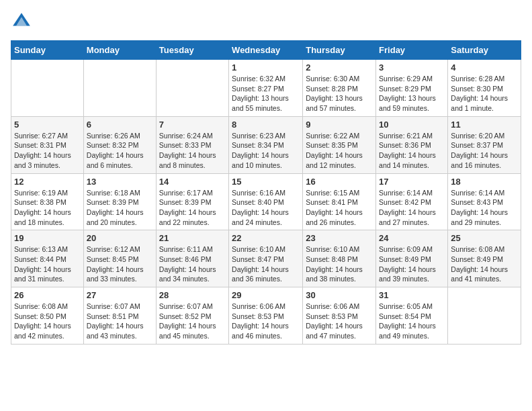  What do you see at coordinates (412, 89) in the screenshot?
I see `day-cell: 3Sunrise: 6:29 AM Sunset: 8:29 PM Daylig…` at bounding box center [412, 89].